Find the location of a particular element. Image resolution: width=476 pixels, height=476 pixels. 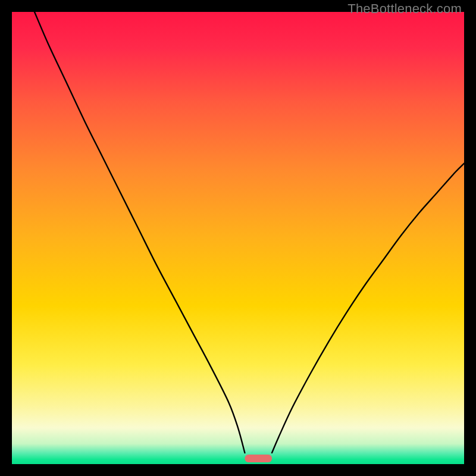

bottleneck-marker is located at coordinates (258, 458).